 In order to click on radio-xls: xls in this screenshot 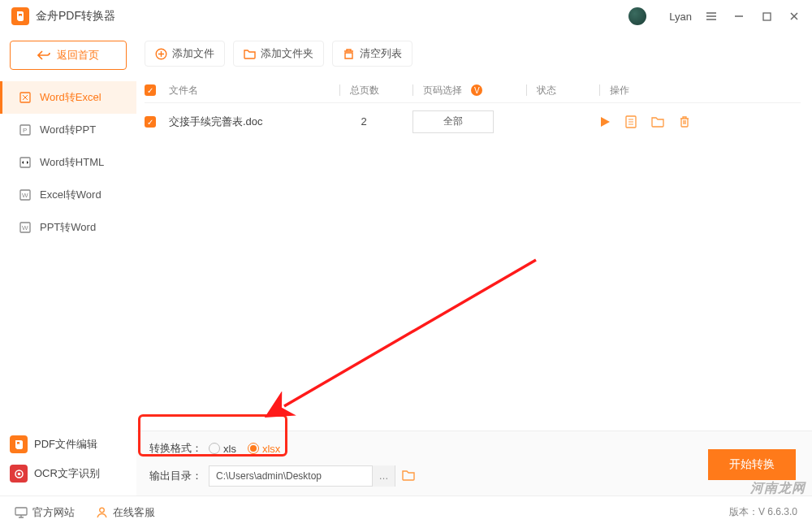, I will do `click(222, 448)`.